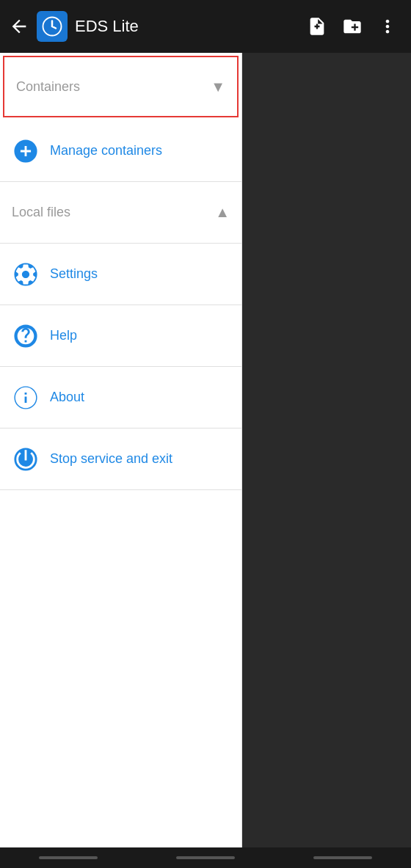  Describe the element at coordinates (120, 336) in the screenshot. I see `help-item: Help` at that location.